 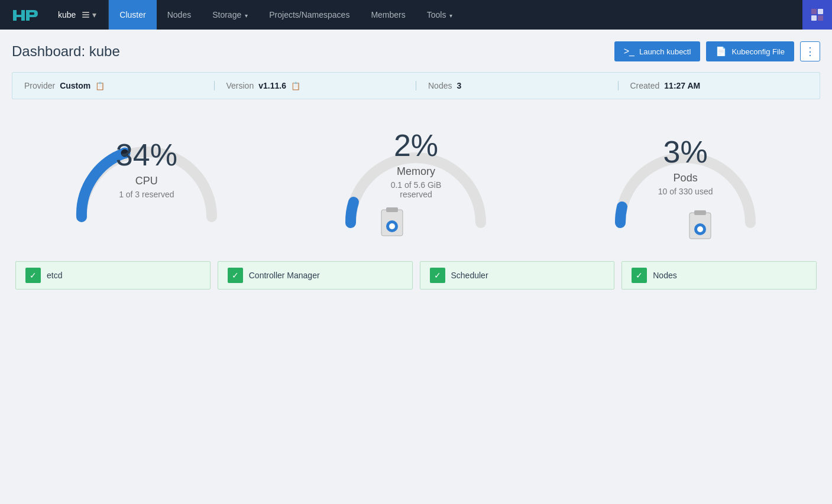 What do you see at coordinates (40, 86) in the screenshot?
I see `provider-label: Provider` at bounding box center [40, 86].